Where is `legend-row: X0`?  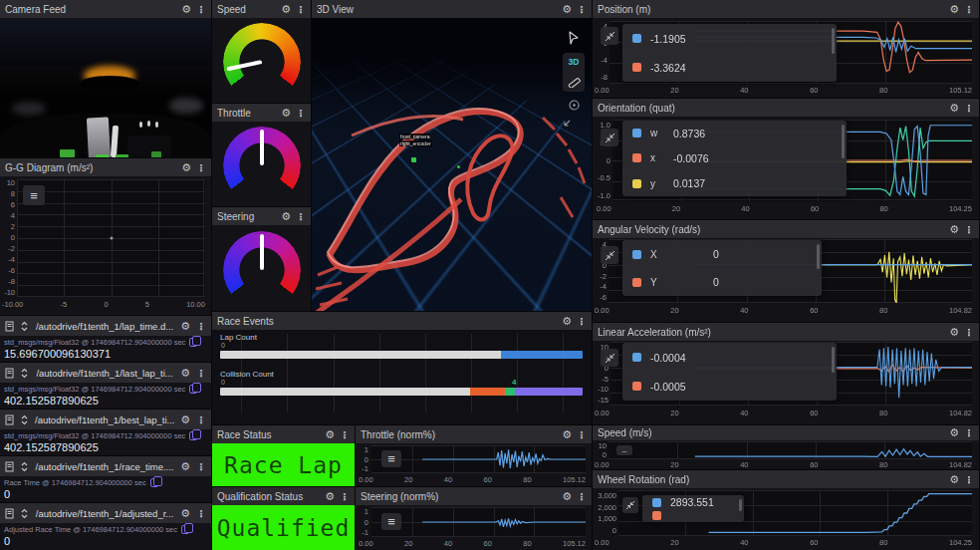 legend-row: X0 is located at coordinates (722, 254).